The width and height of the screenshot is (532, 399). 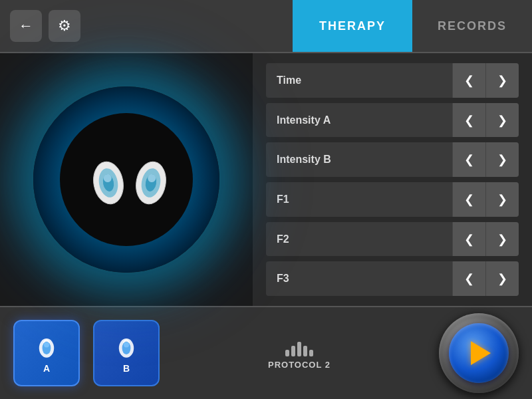 What do you see at coordinates (481, 353) in the screenshot?
I see `play-triangle-icon` at bounding box center [481, 353].